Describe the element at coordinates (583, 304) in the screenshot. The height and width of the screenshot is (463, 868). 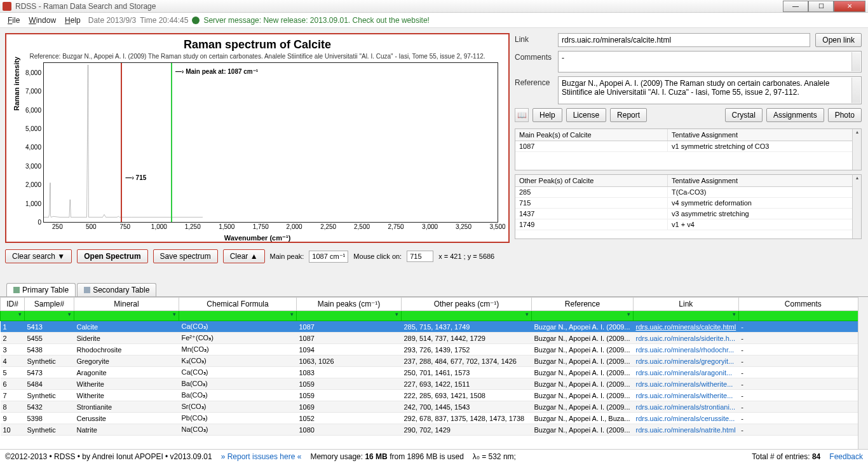
I see `column-header: Reference` at that location.